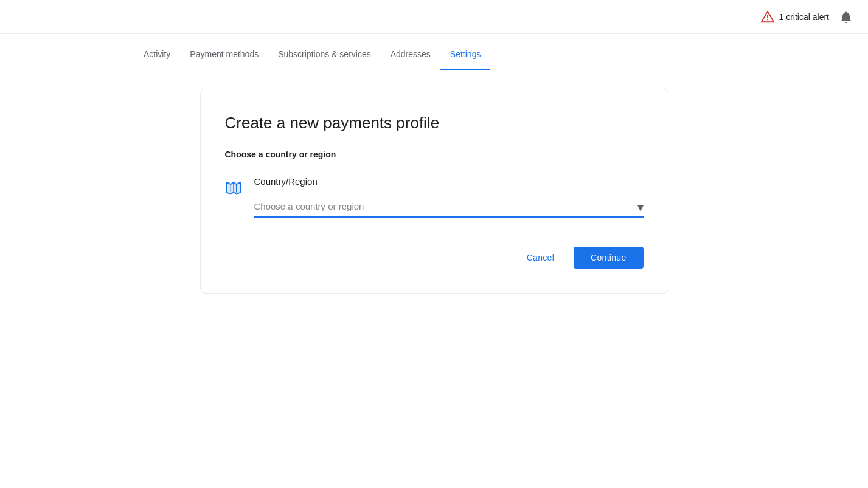  I want to click on tab-settings: Settings, so click(466, 60).